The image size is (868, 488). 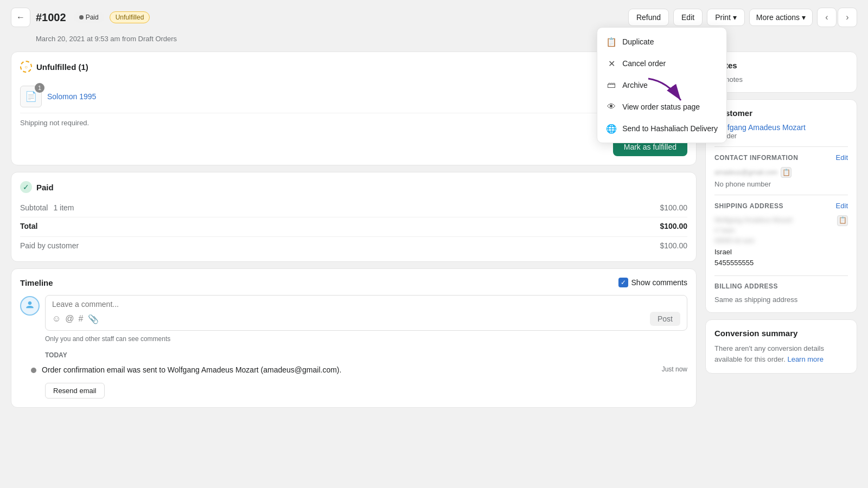 I want to click on order-subtitle: March 20, 2021 at 9:53 am from Draft Ord…, so click(x=446, y=39).